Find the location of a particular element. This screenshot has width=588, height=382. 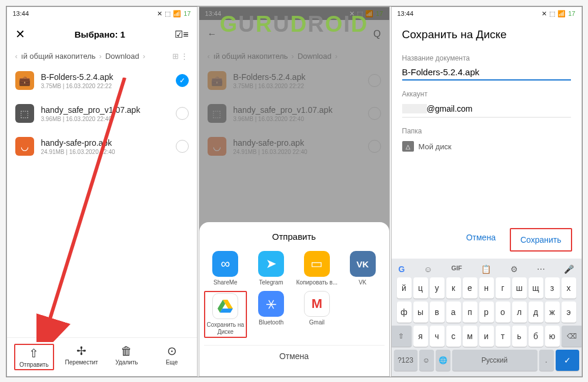

share-sheet: Отправить ∞ShareMe ➤Telegram ▭Копировать… is located at coordinates (294, 299).